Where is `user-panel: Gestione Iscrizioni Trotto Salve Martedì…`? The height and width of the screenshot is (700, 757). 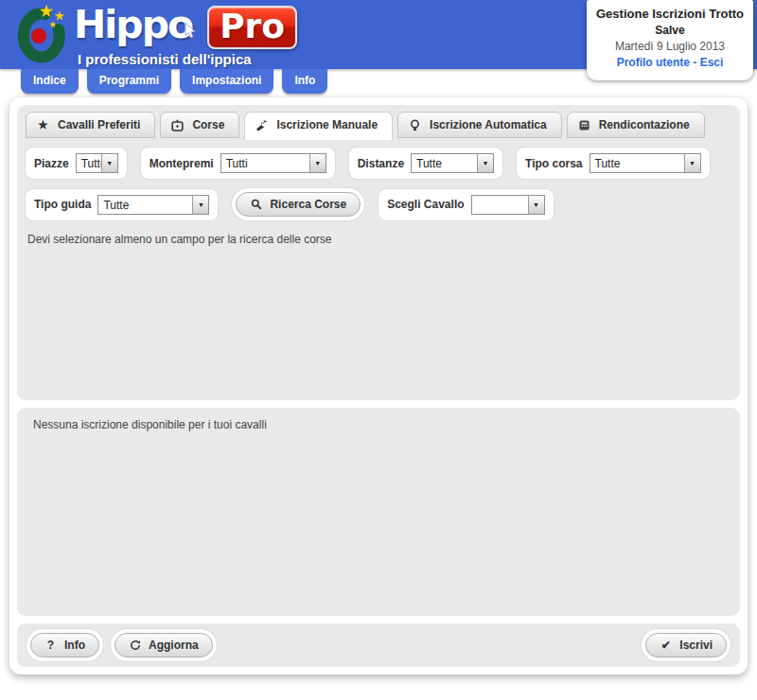
user-panel: Gestione Iscrizioni Trotto Salve Martedì… is located at coordinates (670, 40).